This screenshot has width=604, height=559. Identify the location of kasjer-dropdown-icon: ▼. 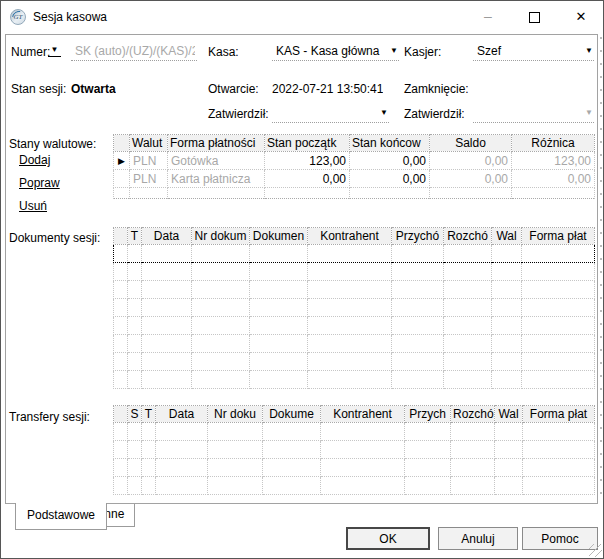
(589, 50).